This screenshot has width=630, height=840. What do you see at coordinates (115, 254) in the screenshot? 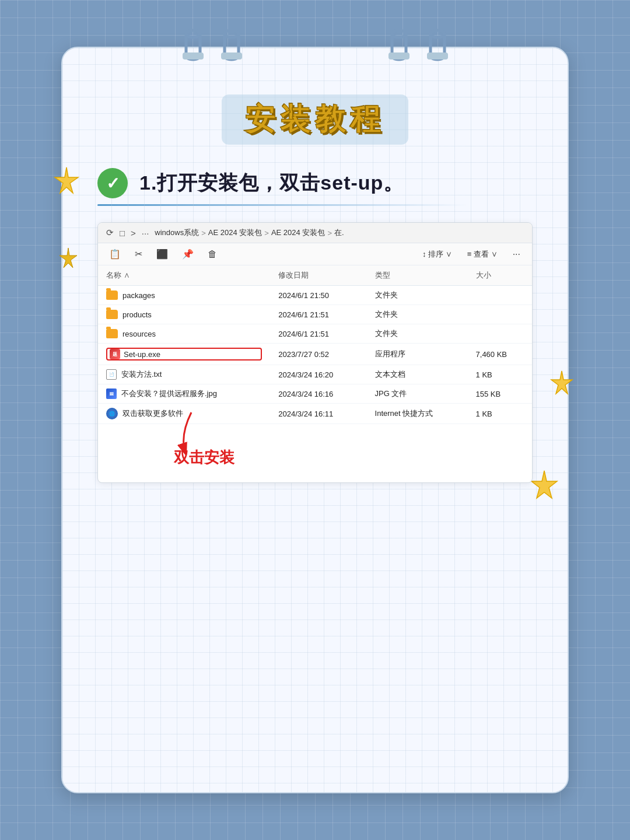
I see `new-icon: 📋` at bounding box center [115, 254].